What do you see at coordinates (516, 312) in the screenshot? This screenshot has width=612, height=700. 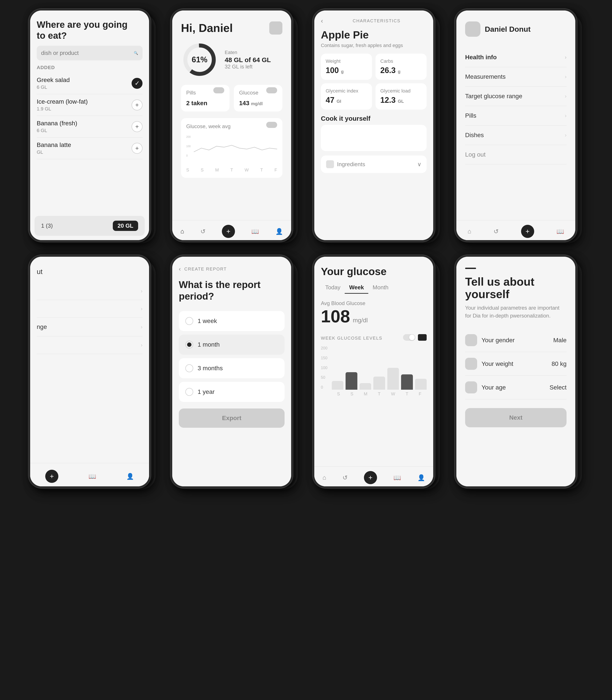 I see `about-subtitle: Your individual parametres are important…` at bounding box center [516, 312].